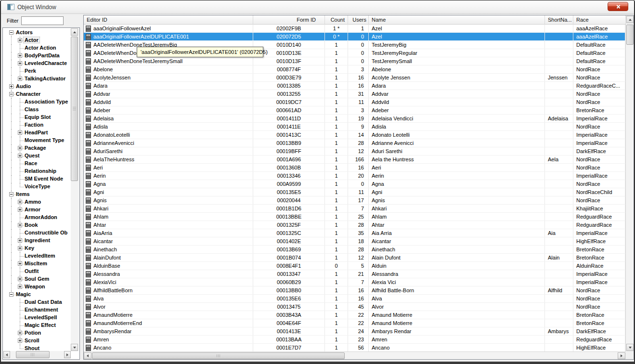 The image size is (635, 364). I want to click on tree-item-armor: Armor, so click(37, 210).